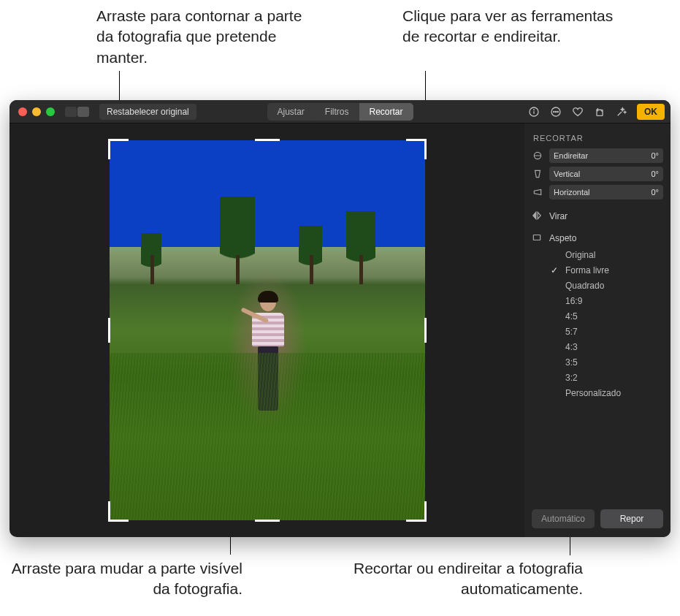 The image size is (680, 616). I want to click on aspect-icon, so click(538, 238).